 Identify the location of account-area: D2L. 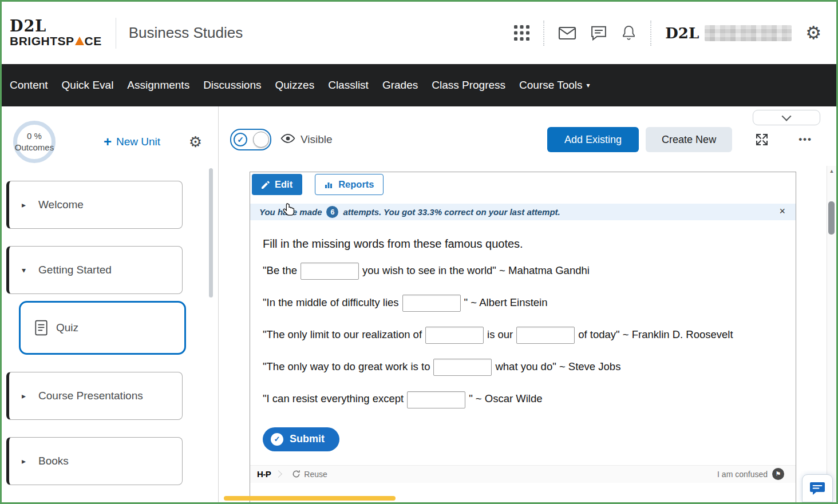
(728, 33).